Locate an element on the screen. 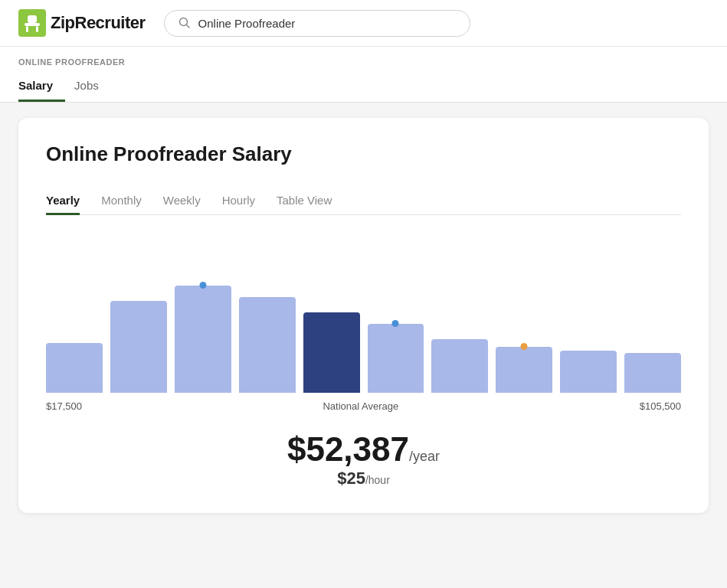  search-icon is located at coordinates (185, 23).